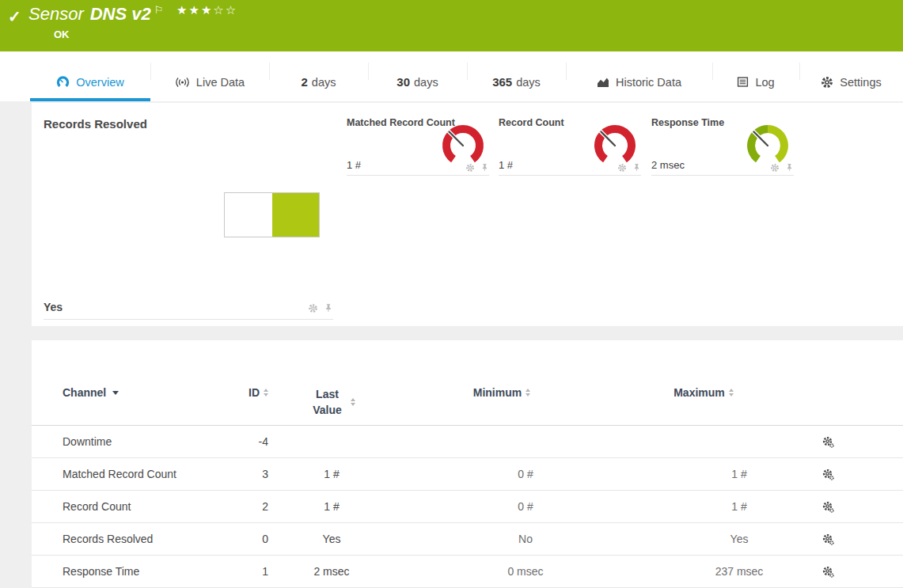  I want to click on tab-2-days: 2 days, so click(318, 76).